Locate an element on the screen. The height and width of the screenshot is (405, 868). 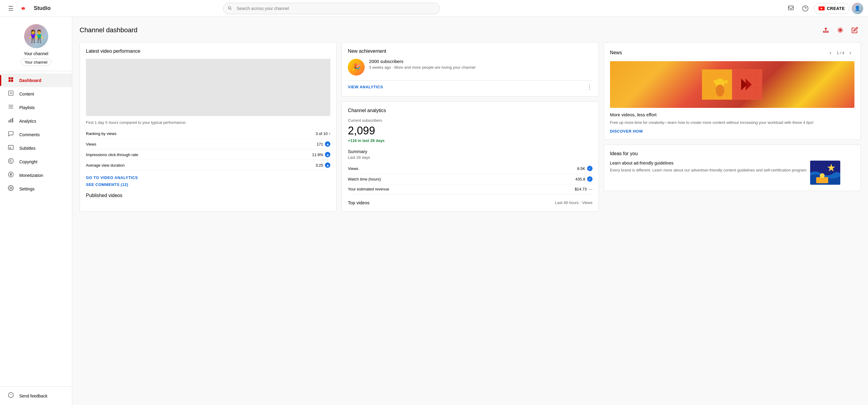
youtube-studio-logo: Studio is located at coordinates (36, 8).